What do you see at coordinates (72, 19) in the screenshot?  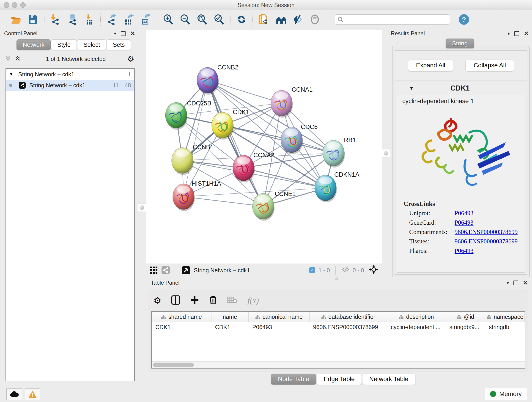 I see `import-database-icon` at bounding box center [72, 19].